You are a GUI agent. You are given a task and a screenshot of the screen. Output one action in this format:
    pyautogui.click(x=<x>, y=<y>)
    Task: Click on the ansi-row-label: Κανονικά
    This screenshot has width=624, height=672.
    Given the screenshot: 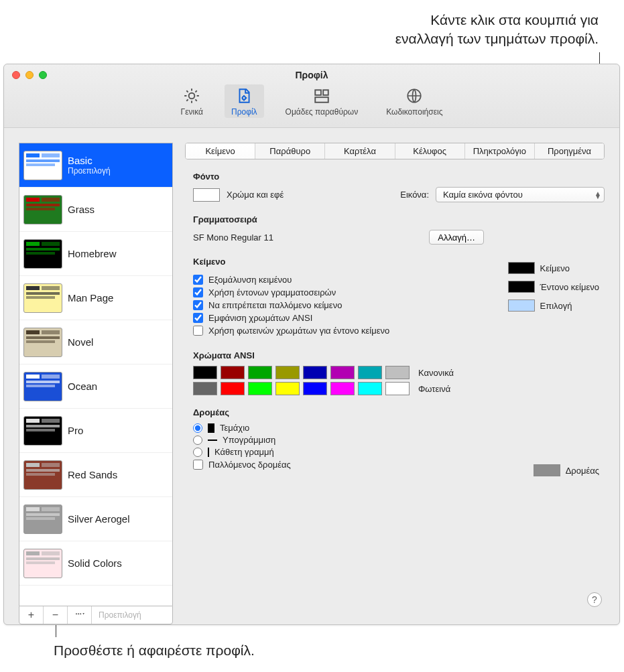 What is the action you would take?
    pyautogui.click(x=436, y=373)
    